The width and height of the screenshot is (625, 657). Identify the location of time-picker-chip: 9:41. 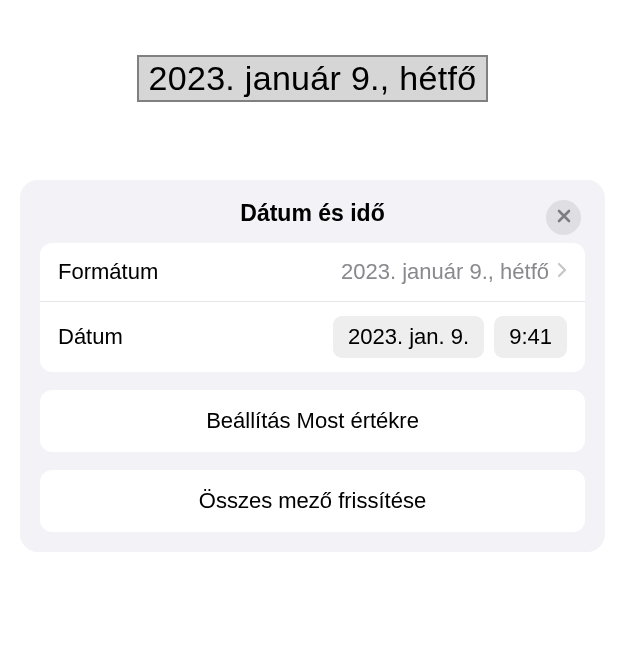
(530, 337).